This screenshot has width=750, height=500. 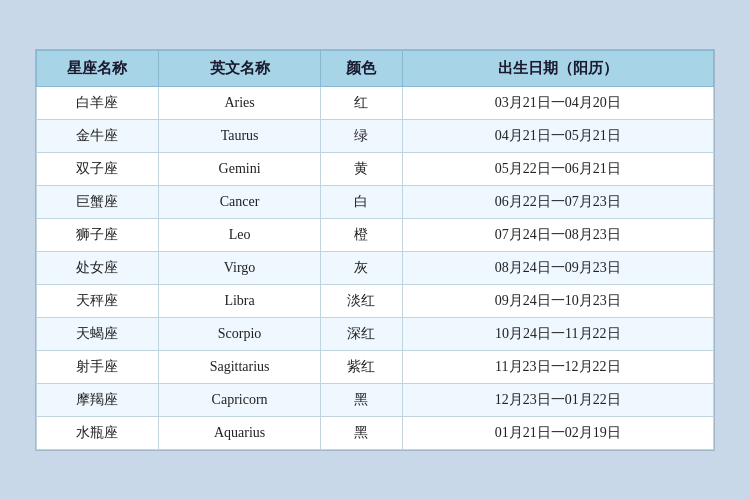 What do you see at coordinates (362, 136) in the screenshot?
I see `cell-color: 绿` at bounding box center [362, 136].